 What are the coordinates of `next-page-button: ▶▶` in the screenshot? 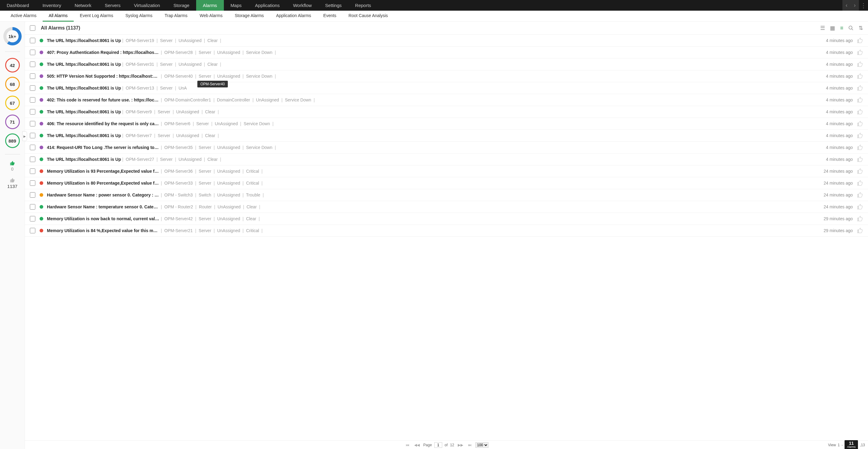 It's located at (460, 445).